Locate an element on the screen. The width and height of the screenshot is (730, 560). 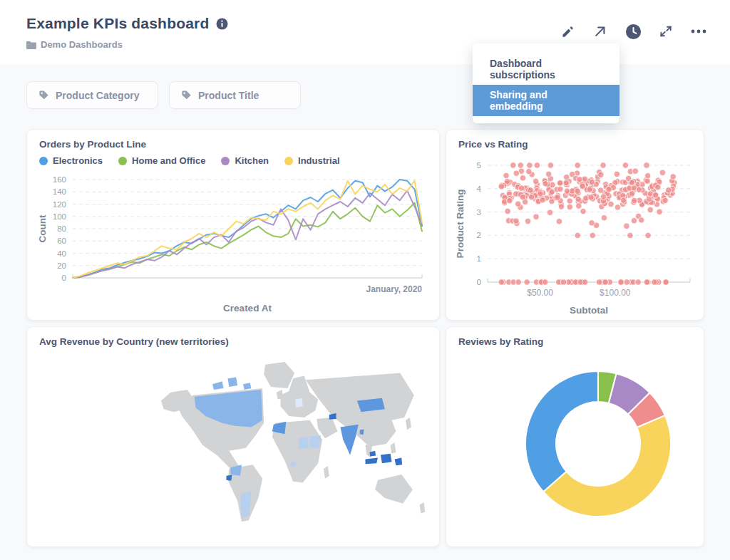
world-choropleth-map is located at coordinates (296, 443).